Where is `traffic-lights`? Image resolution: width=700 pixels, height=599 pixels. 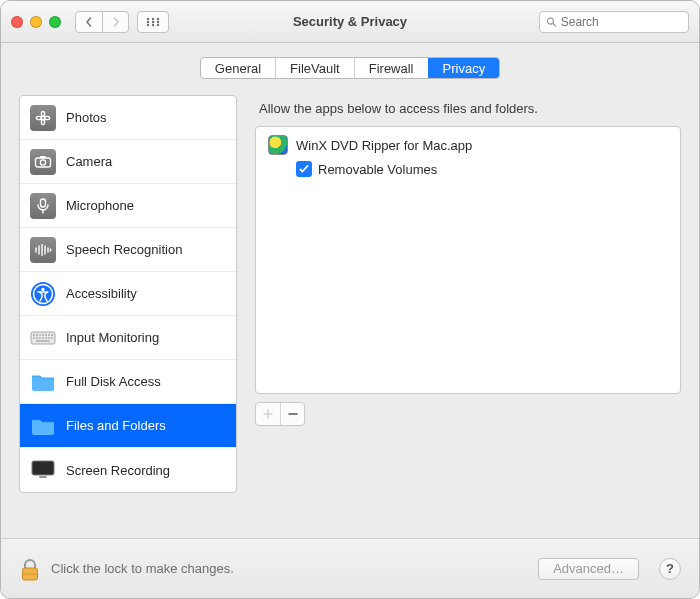 traffic-lights is located at coordinates (36, 22).